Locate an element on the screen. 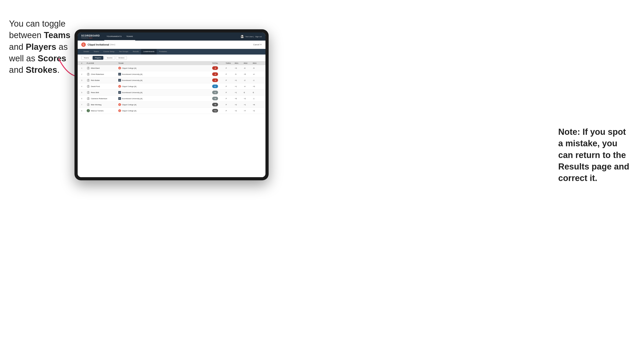 The height and width of the screenshot is (346, 644). team-4: C Clippd College [A] is located at coordinates (165, 86).